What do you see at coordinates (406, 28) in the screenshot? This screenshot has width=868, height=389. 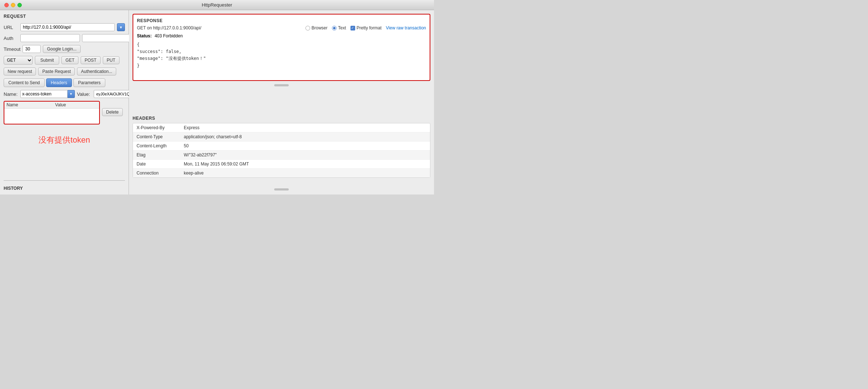 I see `view-raw-link: View raw transaction` at bounding box center [406, 28].